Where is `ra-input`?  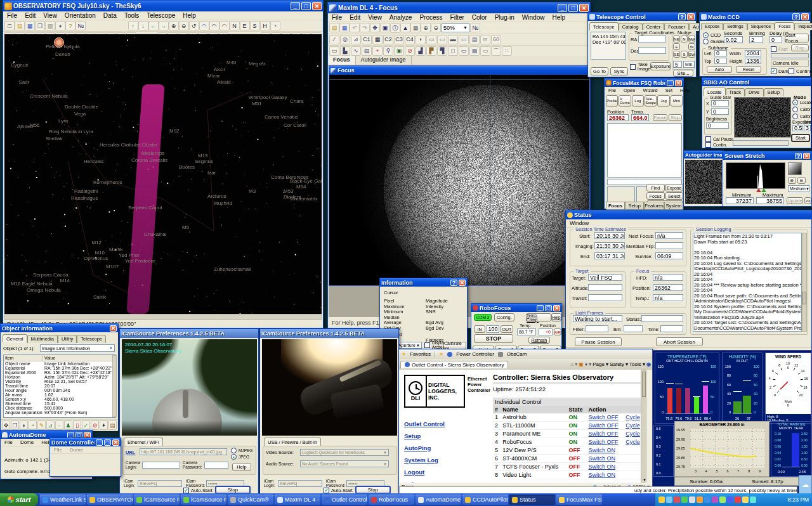 ra-input is located at coordinates (652, 39).